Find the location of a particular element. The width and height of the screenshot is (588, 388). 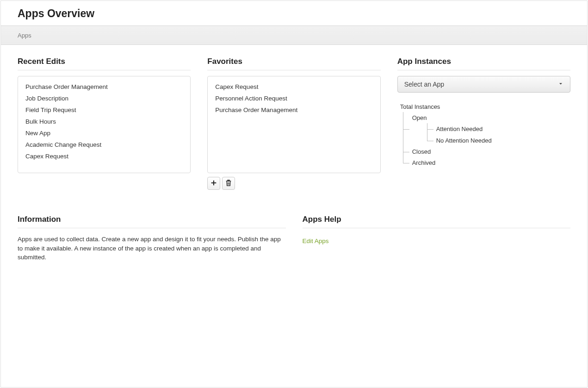

information-section: Information Apps are used to collect dat… is located at coordinates (152, 238).